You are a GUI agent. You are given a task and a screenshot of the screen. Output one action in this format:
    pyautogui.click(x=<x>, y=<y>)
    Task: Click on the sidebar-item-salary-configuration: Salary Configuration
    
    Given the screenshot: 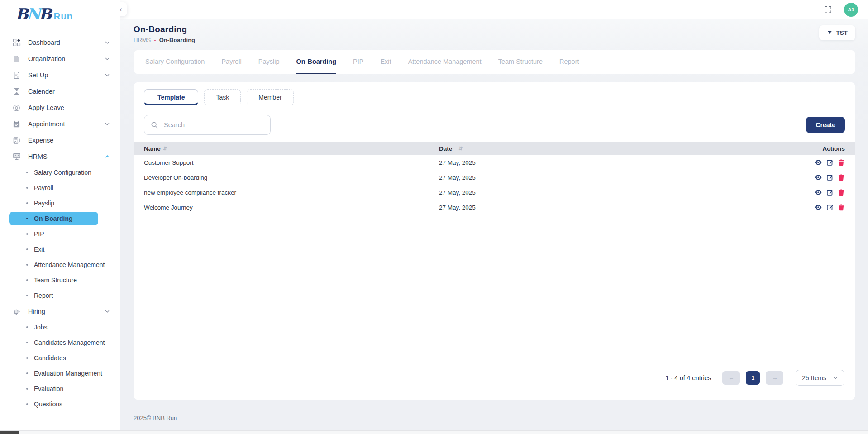 What is the action you would take?
    pyautogui.click(x=60, y=172)
    